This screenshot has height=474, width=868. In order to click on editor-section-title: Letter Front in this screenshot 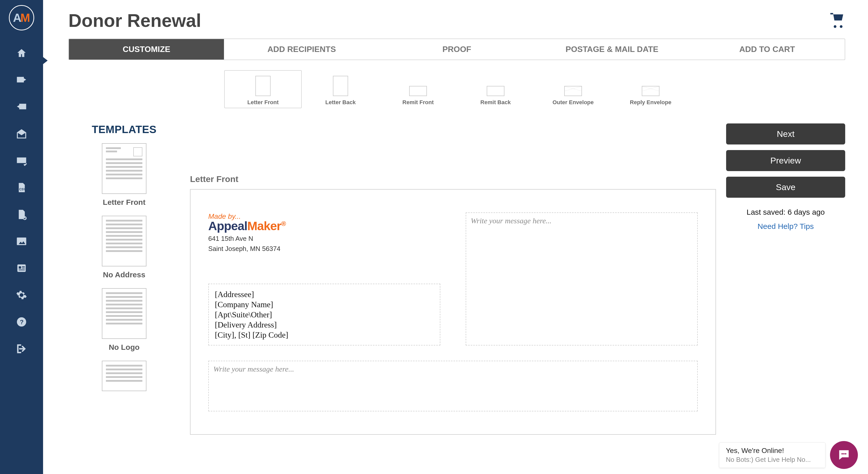, I will do `click(453, 179)`.